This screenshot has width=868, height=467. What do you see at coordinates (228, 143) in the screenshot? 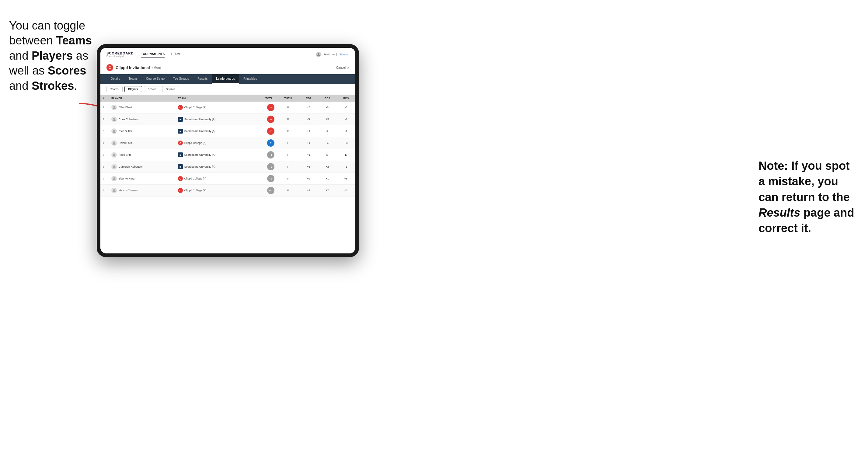
I see `table-row: 4 David Ford C Clippd College [A] E F` at bounding box center [228, 143].